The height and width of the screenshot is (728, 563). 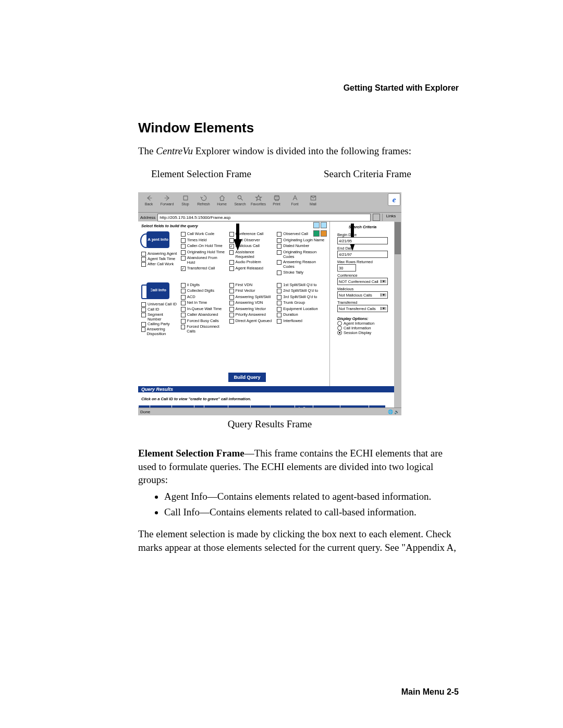 What do you see at coordinates (301, 254) in the screenshot?
I see `field-checkbox: Originating Reason Codes` at bounding box center [301, 254].